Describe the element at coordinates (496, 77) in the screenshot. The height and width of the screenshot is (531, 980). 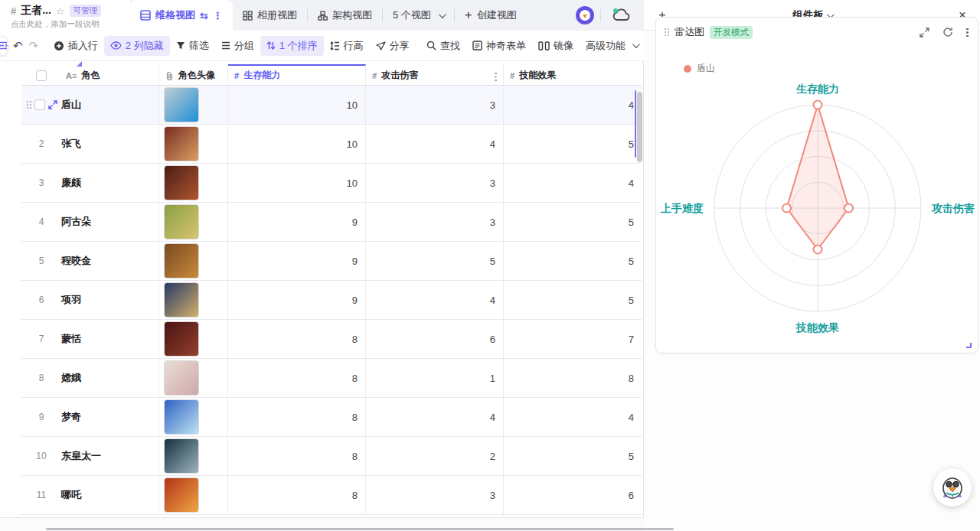
I see `column-menu-icon` at that location.